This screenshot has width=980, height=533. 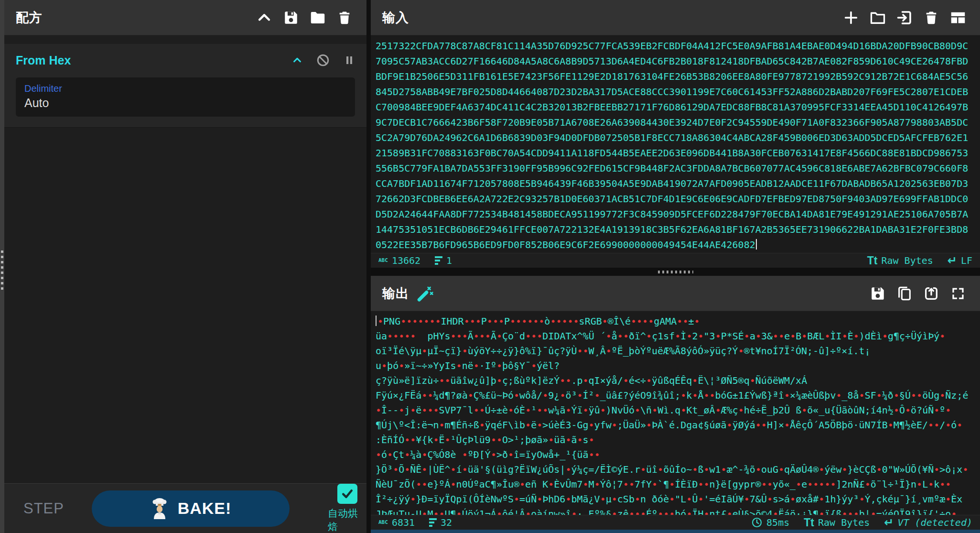 What do you see at coordinates (323, 60) in the screenshot?
I see `disable-operation-icon` at bounding box center [323, 60].